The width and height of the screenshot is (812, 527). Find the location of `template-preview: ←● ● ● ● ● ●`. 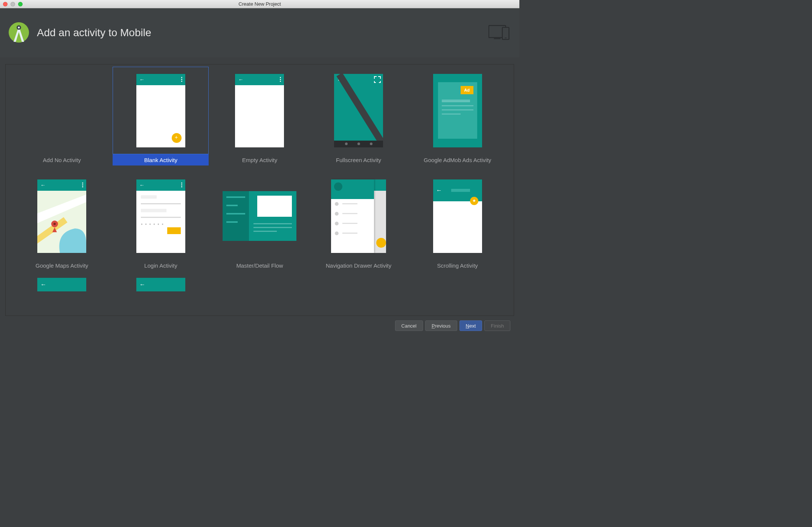

template-preview: ←● ● ● ● ● ● is located at coordinates (160, 216).